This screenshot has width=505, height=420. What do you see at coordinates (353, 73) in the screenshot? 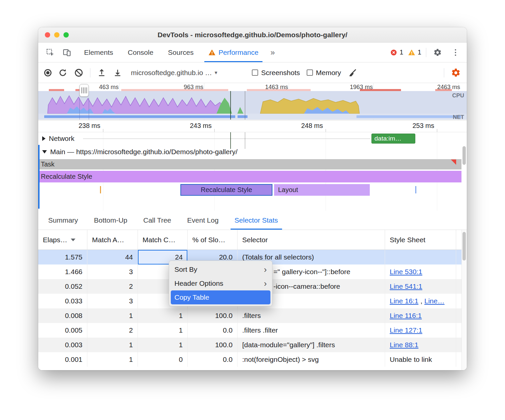
I see `collect-garbage-button` at bounding box center [353, 73].